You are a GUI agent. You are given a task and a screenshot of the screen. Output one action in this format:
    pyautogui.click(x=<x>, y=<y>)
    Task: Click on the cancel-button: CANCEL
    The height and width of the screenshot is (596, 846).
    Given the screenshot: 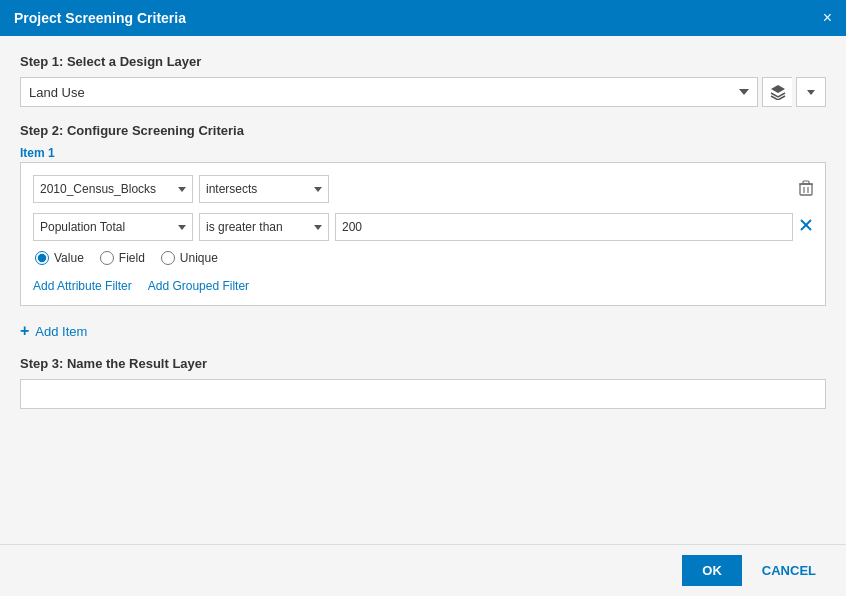 What is the action you would take?
    pyautogui.click(x=789, y=570)
    